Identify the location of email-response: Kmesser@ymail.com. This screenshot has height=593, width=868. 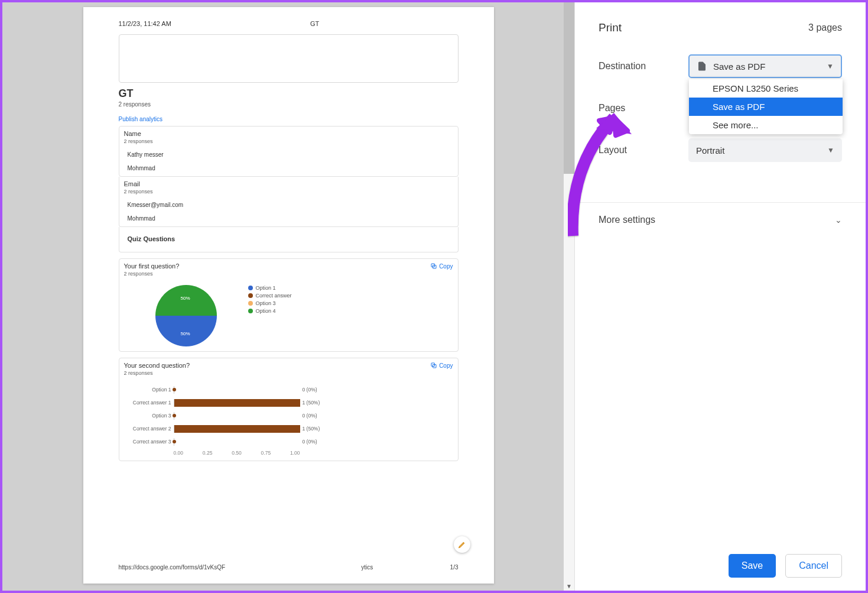
(291, 205).